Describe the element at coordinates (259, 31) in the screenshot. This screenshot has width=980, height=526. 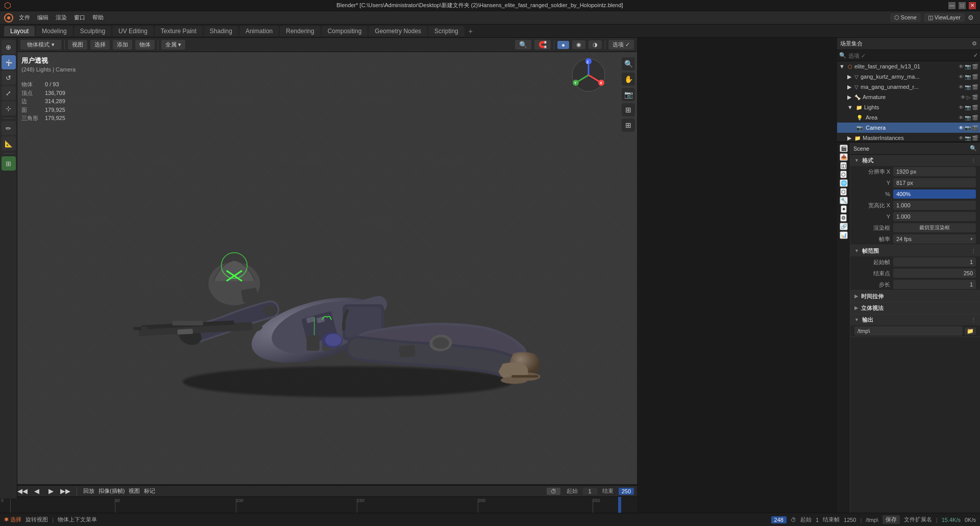
I see `tab-animation: Animation` at that location.